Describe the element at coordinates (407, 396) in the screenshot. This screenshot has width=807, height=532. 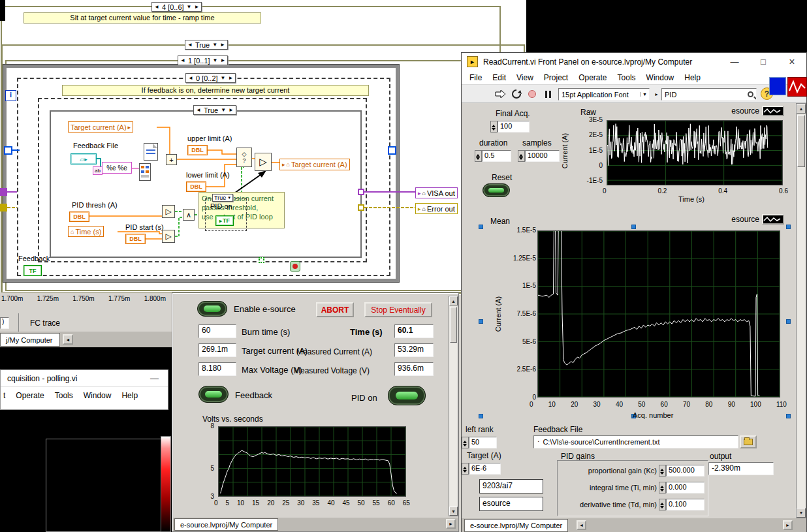
I see `pid-on-toggle` at that location.